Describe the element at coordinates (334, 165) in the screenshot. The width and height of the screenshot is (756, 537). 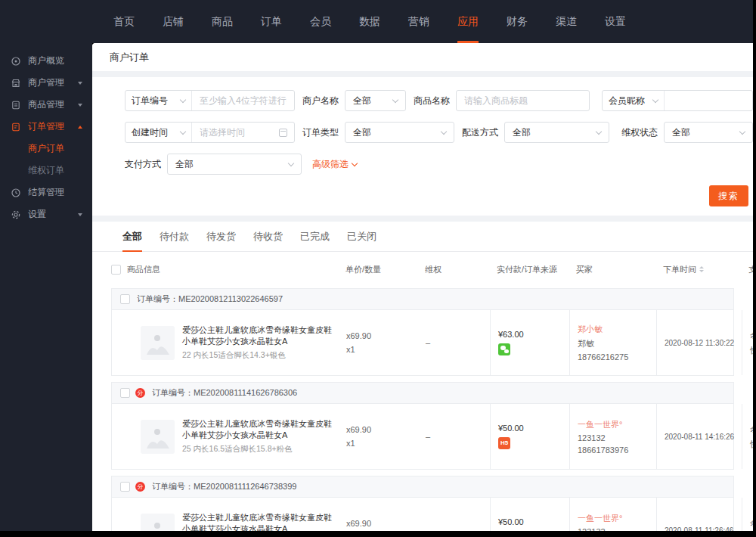
I see `advanced-filter-link: 高级筛选` at that location.